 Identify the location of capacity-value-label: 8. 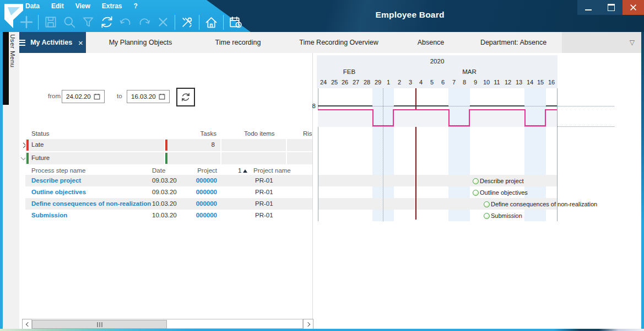
(312, 106).